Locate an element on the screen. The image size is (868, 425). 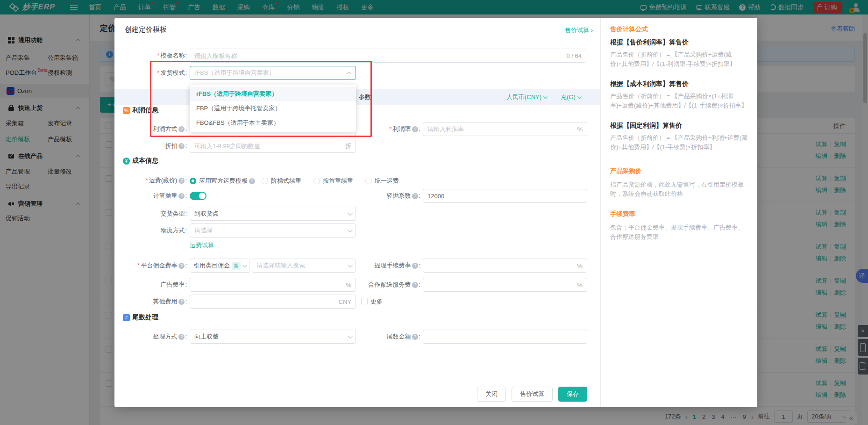
dropdown-option-rfbs: rFBS（适用于跨境自营卖家） is located at coordinates (273, 94).